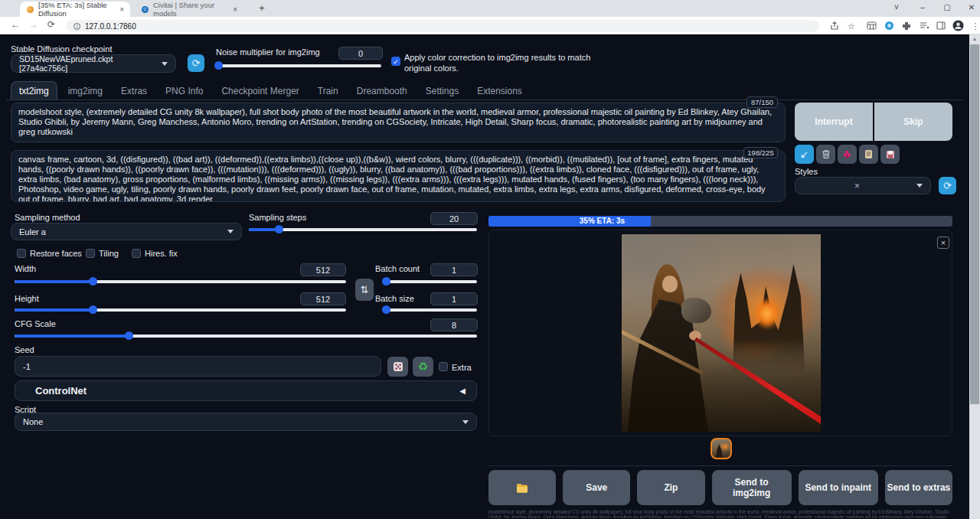 The width and height of the screenshot is (980, 519). I want to click on window-close-button: ✕, so click(970, 8).